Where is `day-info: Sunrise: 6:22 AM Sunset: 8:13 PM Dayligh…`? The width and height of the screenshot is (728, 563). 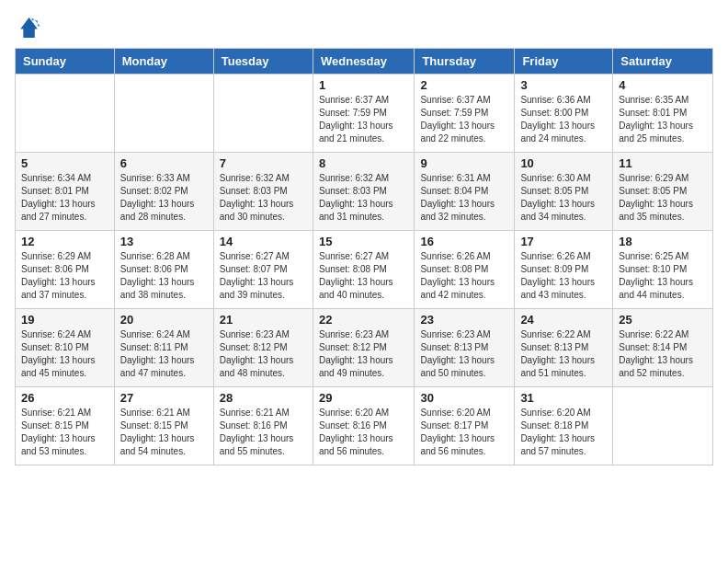 day-info: Sunrise: 6:22 AM Sunset: 8:13 PM Dayligh… is located at coordinates (563, 354).